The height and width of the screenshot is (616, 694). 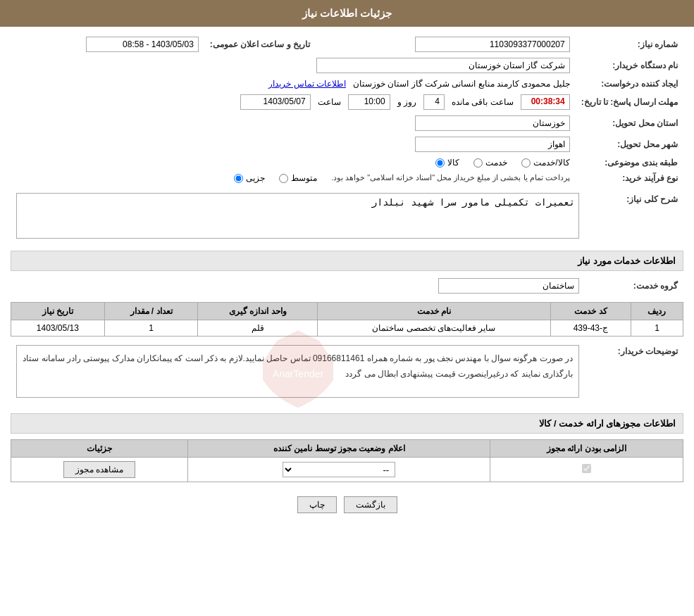 I want to click on buyer-notes-box: AnarTender در صورت هرگونه سوال با مهندس …, so click(x=297, y=372).